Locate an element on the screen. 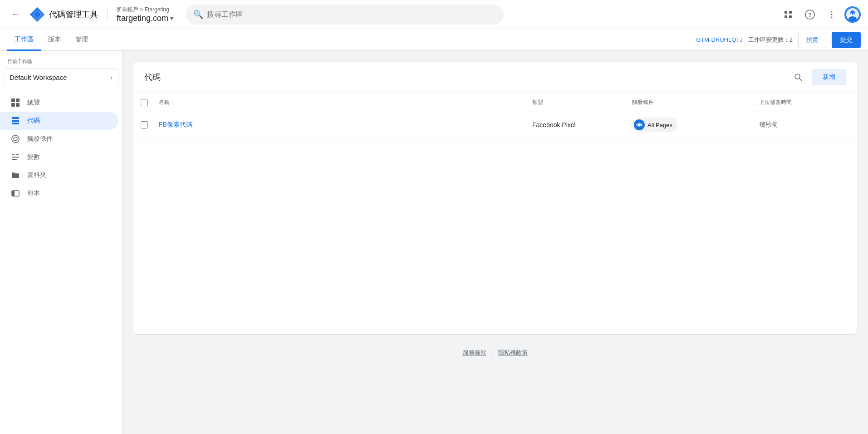 This screenshot has height=434, width=868. table-row: FB像素代碼 Facebook Pixel All Pages 幾 is located at coordinates (495, 125).